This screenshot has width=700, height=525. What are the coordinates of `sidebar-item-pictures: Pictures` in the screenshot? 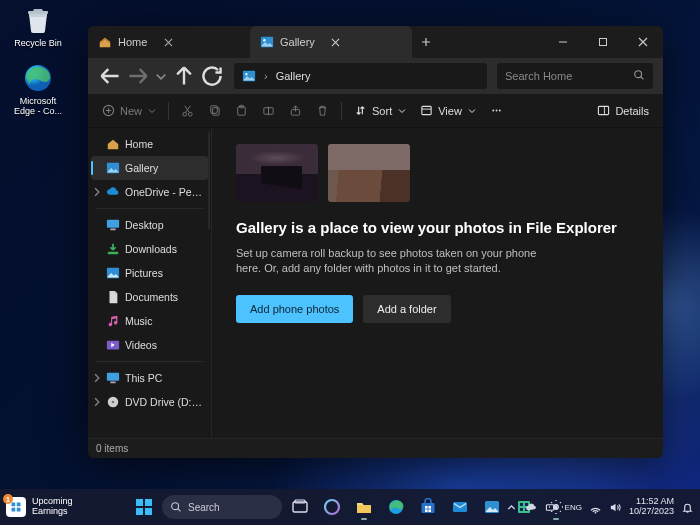 It's located at (150, 273).